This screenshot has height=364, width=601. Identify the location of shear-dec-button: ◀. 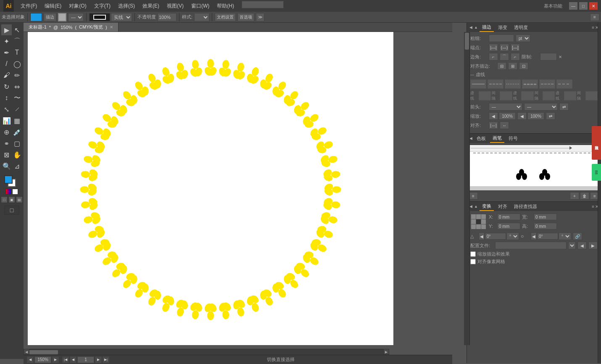
(534, 236).